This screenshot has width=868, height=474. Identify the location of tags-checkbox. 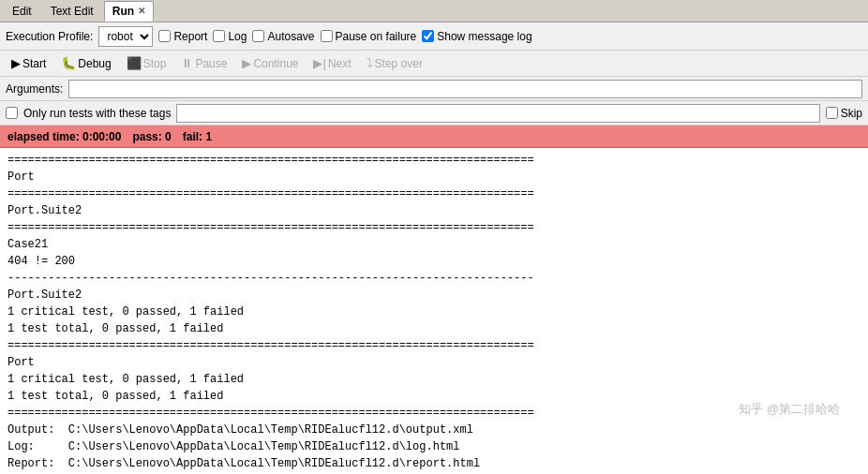
(11, 112).